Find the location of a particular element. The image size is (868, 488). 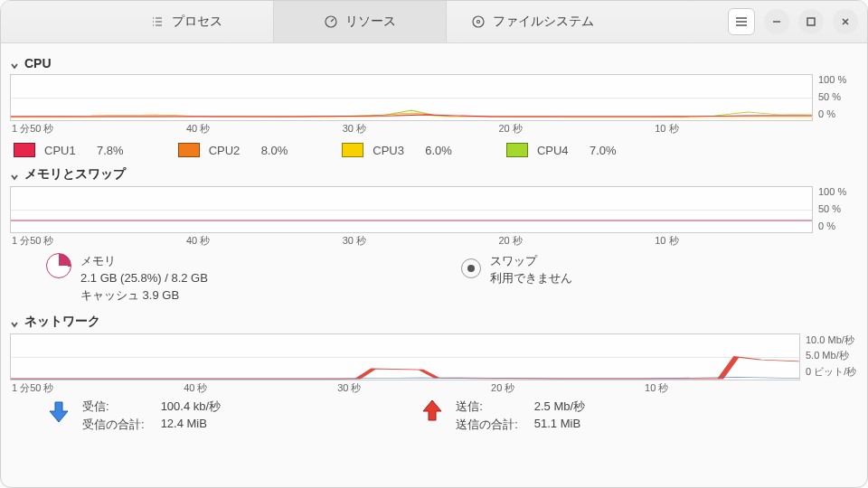

close-icon is located at coordinates (845, 22).